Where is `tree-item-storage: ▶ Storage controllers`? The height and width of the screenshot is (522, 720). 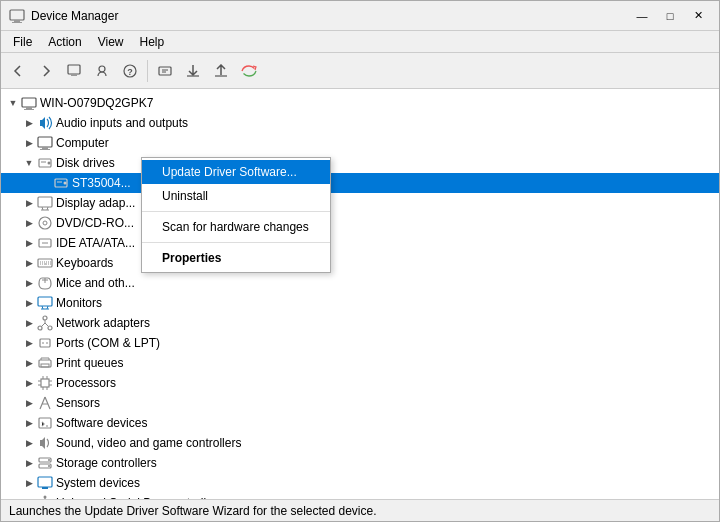 tree-item-storage: ▶ Storage controllers is located at coordinates (360, 463).